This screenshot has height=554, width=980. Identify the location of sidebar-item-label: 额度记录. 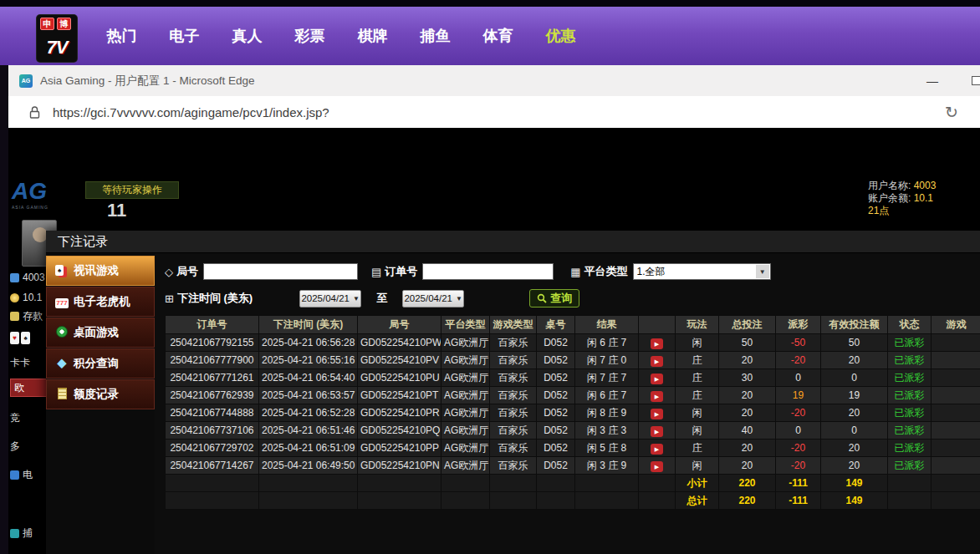
(96, 394).